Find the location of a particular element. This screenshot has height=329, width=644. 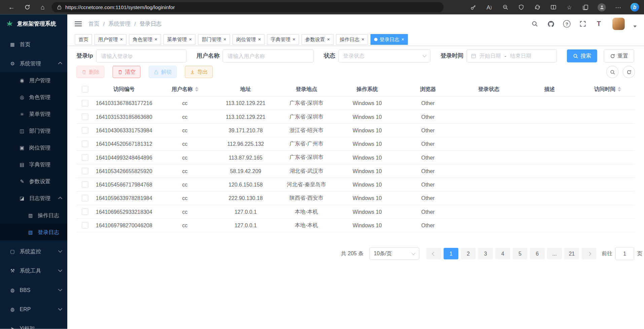

column-header-user-name: 用户名称 is located at coordinates (185, 89).